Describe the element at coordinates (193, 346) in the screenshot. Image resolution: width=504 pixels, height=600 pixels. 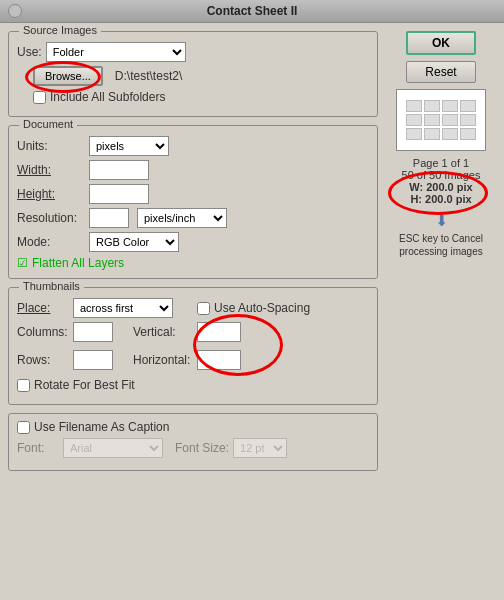
I see `thumbnails-section: Thumbnails Place: across first Use Auto-…` at that location.